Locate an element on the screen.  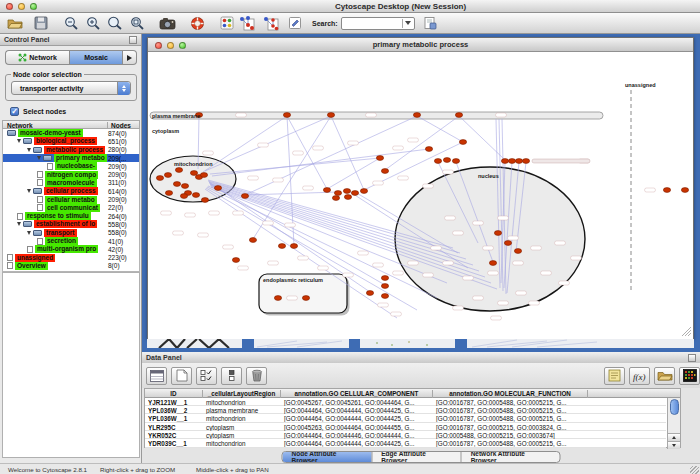
tree-row-cell-communicat: cell communicat22(0) is located at coordinates (71, 208).